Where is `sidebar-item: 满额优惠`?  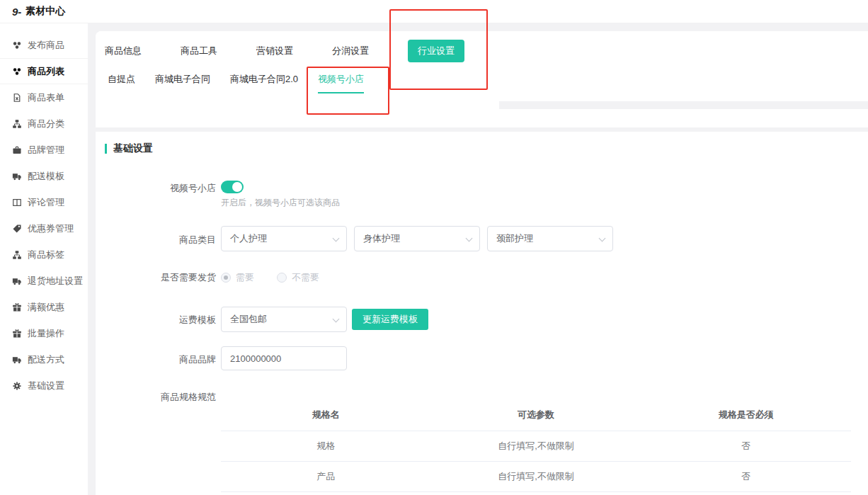 sidebar-item: 满额优惠 is located at coordinates (44, 307).